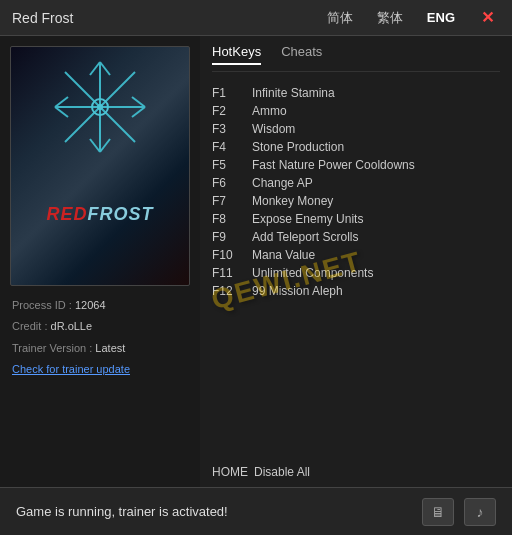  Describe the element at coordinates (459, 512) in the screenshot. I see `status-icons: 🖥 ♪` at that location.